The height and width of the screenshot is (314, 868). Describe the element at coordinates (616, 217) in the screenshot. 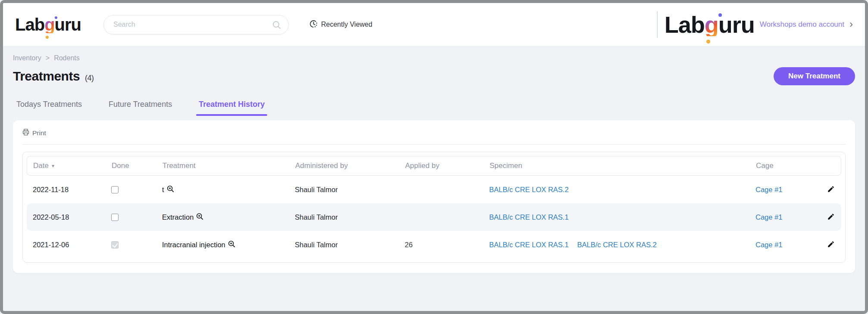

I see `specimen-cell: BALB/c CRE LOX RAS.1` at that location.